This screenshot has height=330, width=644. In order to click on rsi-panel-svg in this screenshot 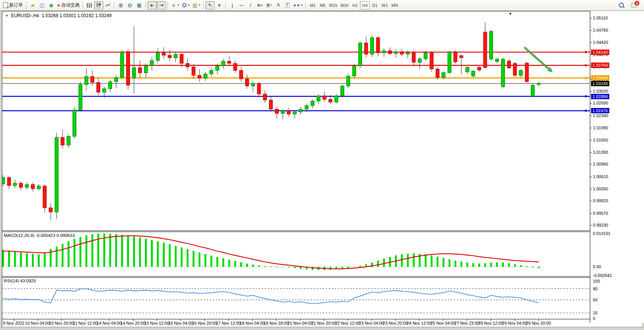, I will do `click(296, 298)`.